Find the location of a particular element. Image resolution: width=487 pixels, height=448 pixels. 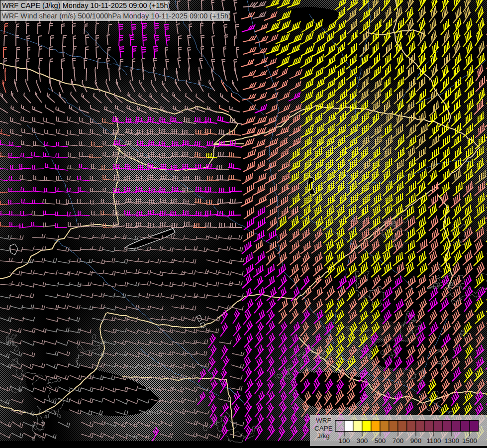

svg-text: 900 is located at coordinates (416, 441).